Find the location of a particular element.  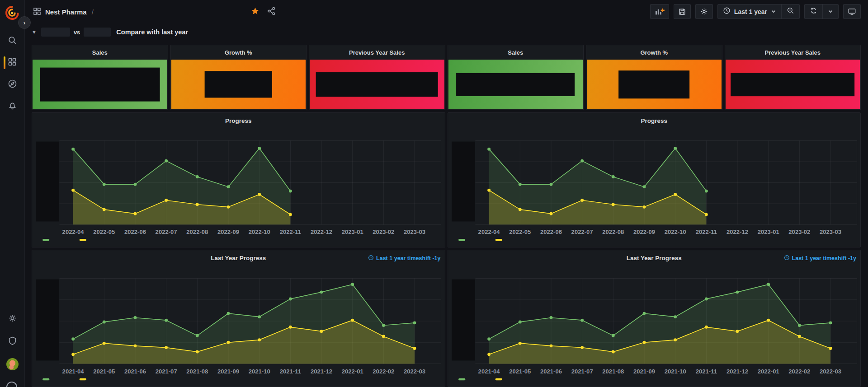

timeshift-label: Last 1 year timeshift -1y is located at coordinates (824, 258).